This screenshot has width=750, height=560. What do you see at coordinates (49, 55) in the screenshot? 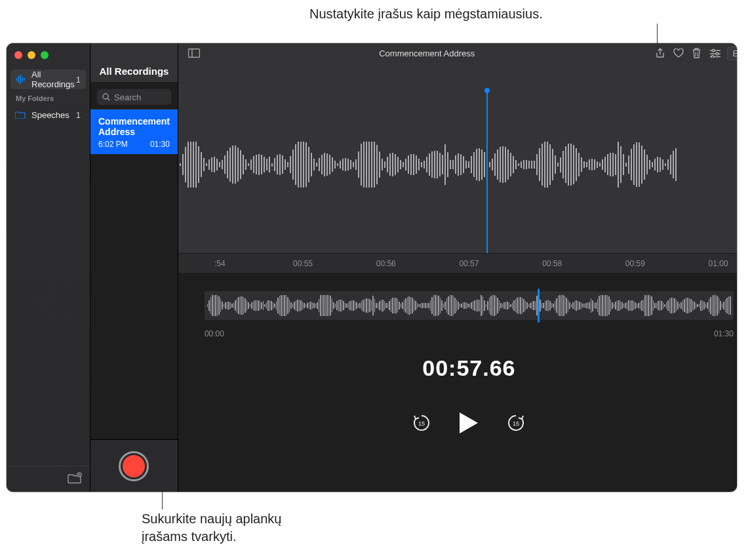
I see `window-controls` at bounding box center [49, 55].